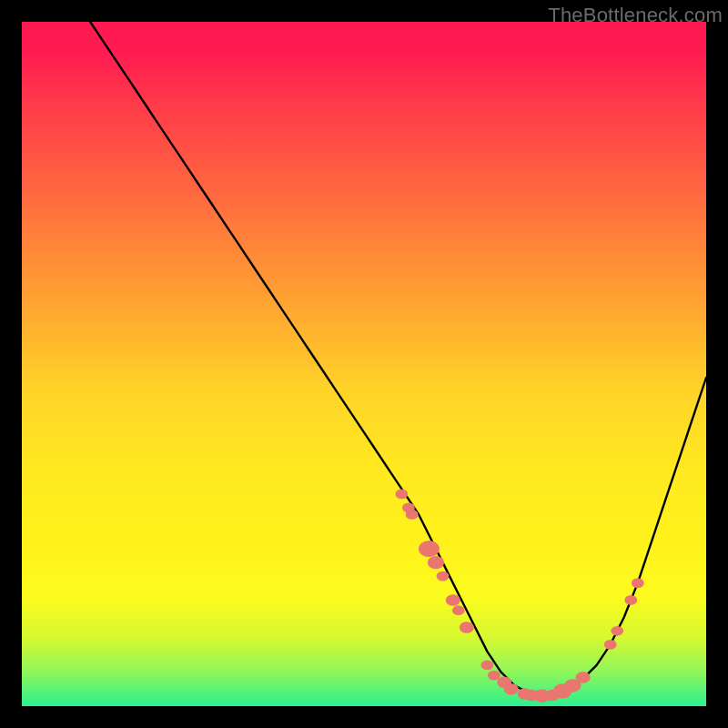  What do you see at coordinates (635, 15) in the screenshot?
I see `watermark-text: TheBottleneck.com` at bounding box center [635, 15].